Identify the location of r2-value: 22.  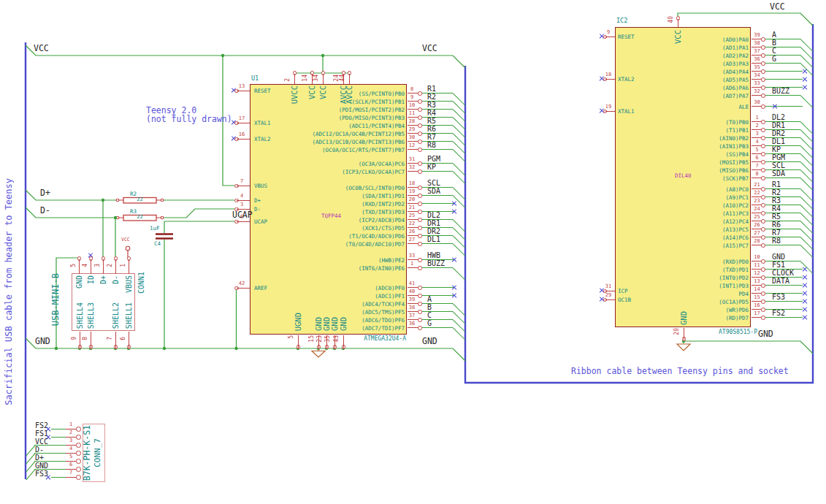
(140, 200).